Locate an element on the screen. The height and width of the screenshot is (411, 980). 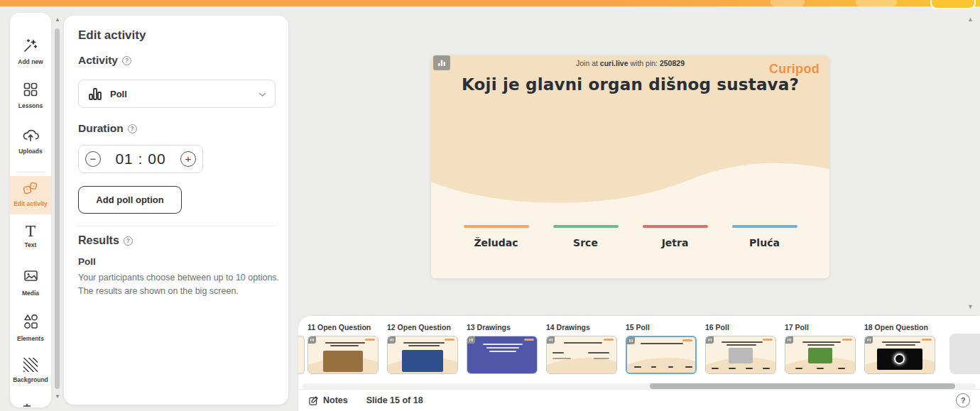
sidebar-item-background: Background is located at coordinates (31, 371).